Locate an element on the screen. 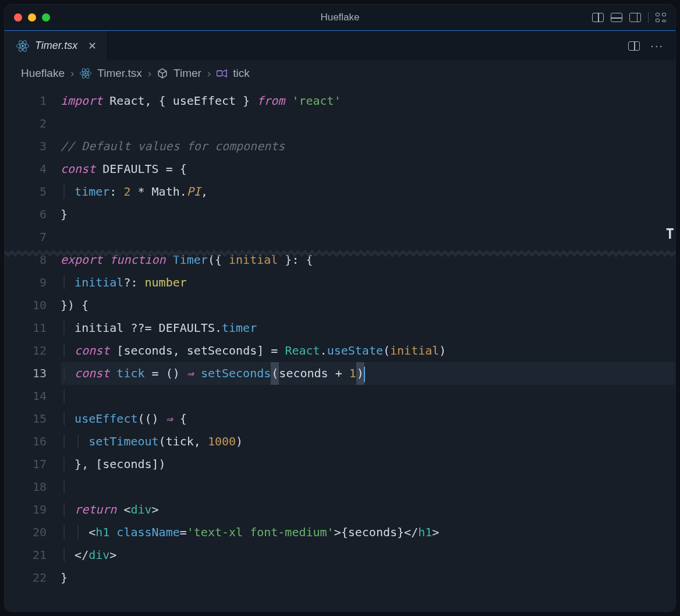 The height and width of the screenshot is (616, 680). code-line: │ │ <h1 className='text-xl font-medium'>… is located at coordinates (368, 532).